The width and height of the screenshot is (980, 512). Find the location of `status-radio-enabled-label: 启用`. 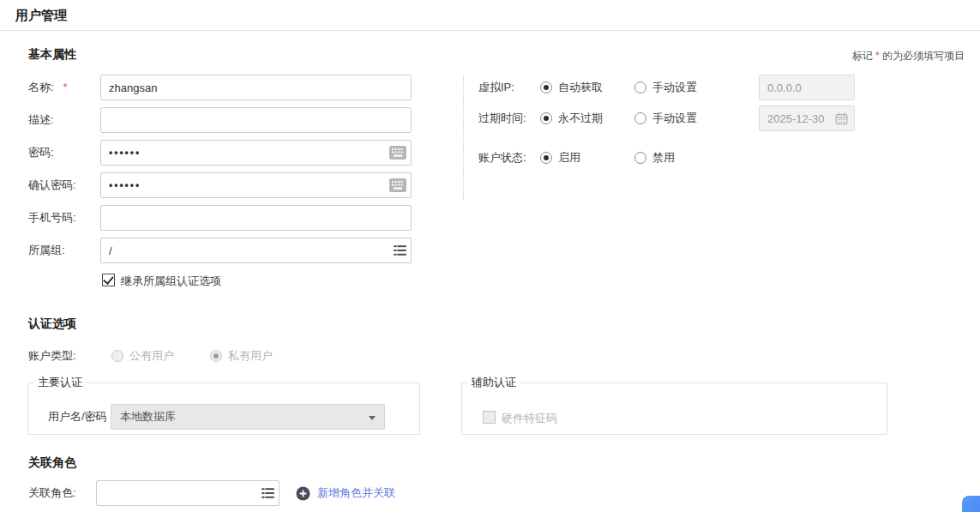

status-radio-enabled-label: 启用 is located at coordinates (569, 158).